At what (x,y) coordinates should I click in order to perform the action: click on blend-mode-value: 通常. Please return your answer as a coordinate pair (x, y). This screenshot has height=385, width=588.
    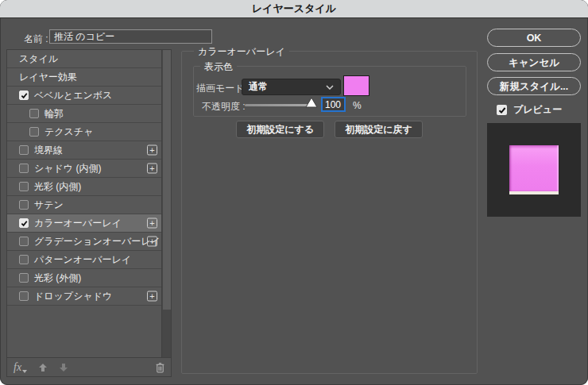
    Looking at the image, I should click on (258, 87).